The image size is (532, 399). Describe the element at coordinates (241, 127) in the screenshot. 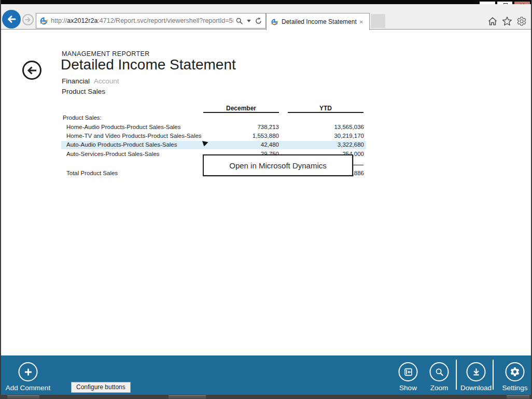

I see `row-december-value: 738,213` at that location.